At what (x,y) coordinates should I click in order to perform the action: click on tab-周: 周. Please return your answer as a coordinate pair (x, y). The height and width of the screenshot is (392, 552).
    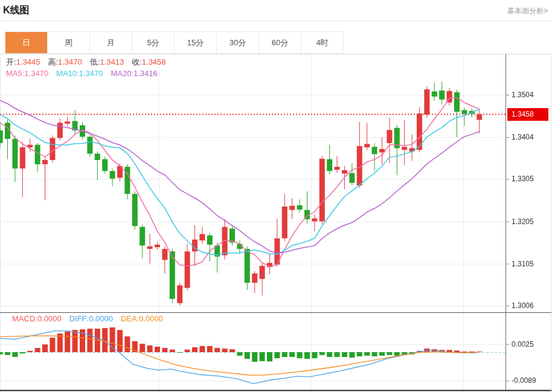
    Looking at the image, I should click on (69, 42).